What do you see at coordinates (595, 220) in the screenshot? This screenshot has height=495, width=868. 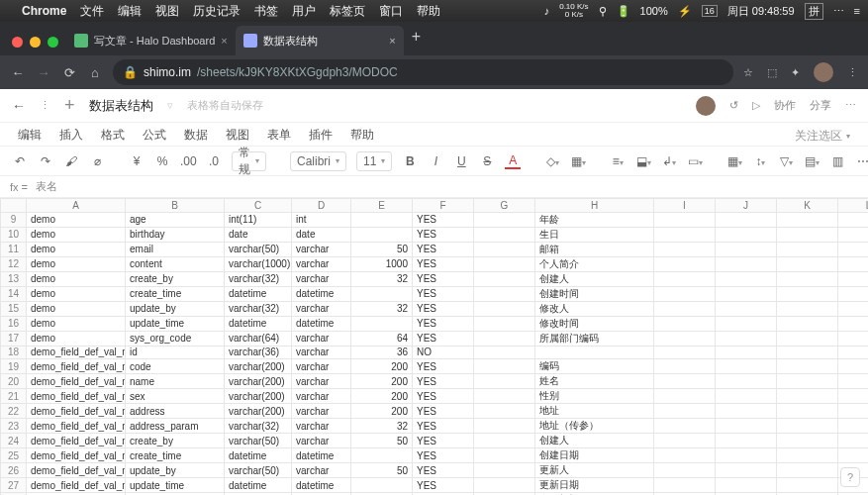 I see `cell: 年龄` at bounding box center [595, 220].